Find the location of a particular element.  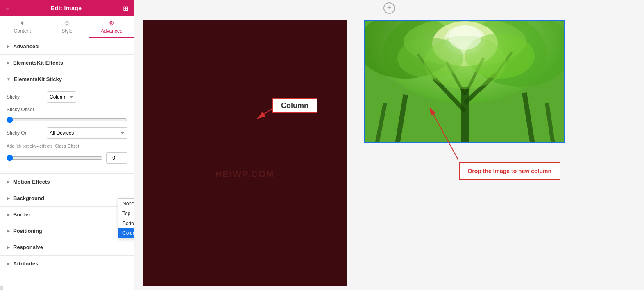

grid-icon: ⊞ is located at coordinates (125, 8).